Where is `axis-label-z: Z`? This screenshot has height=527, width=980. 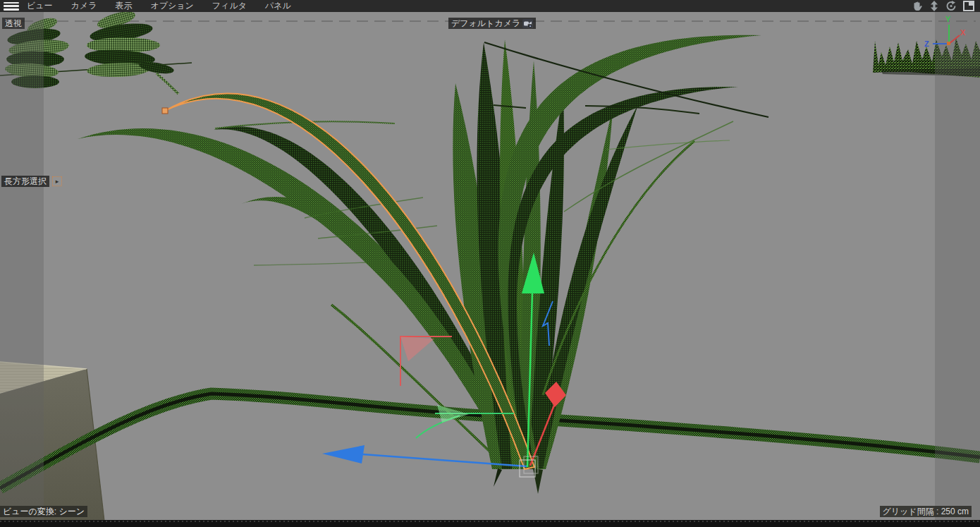 axis-label-z: Z is located at coordinates (926, 44).